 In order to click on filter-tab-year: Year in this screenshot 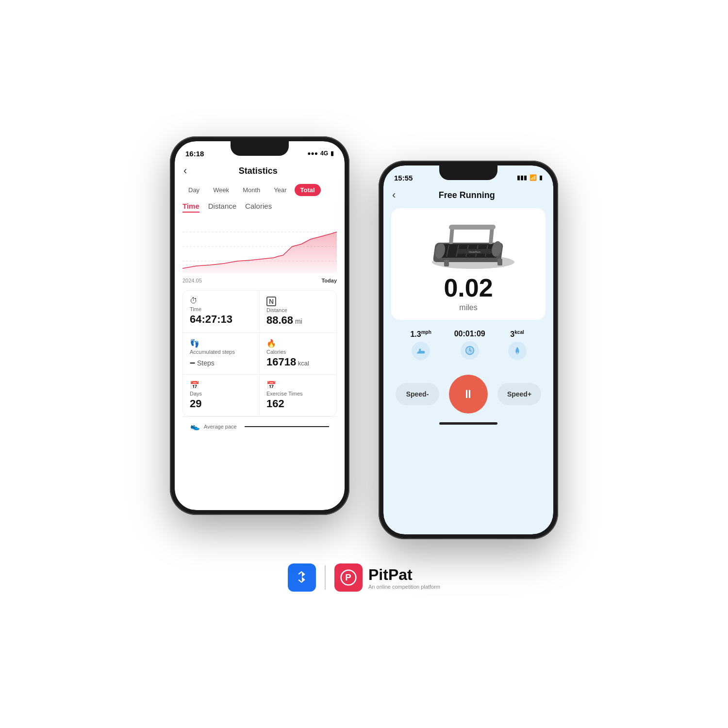, I will do `click(280, 190)`.